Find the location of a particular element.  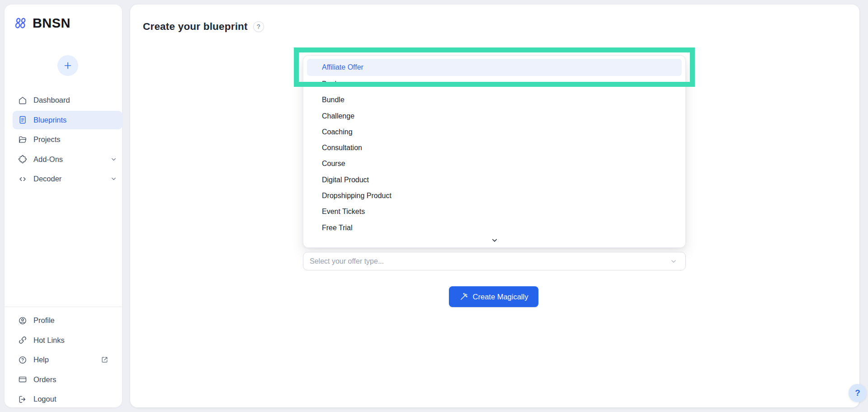

sidebar-item-label: Add-Ons is located at coordinates (48, 159).